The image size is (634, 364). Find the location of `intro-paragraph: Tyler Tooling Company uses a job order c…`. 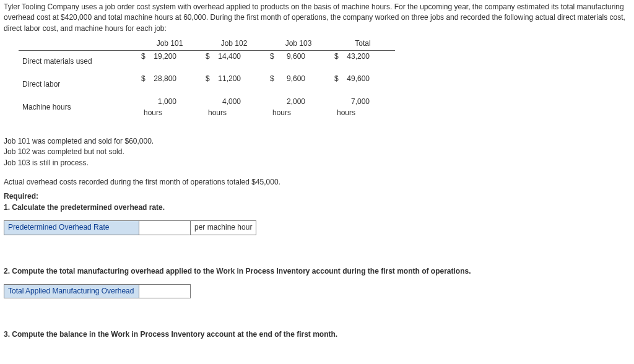

intro-paragraph: Tyler Tooling Company uses a job order c… is located at coordinates (316, 18).